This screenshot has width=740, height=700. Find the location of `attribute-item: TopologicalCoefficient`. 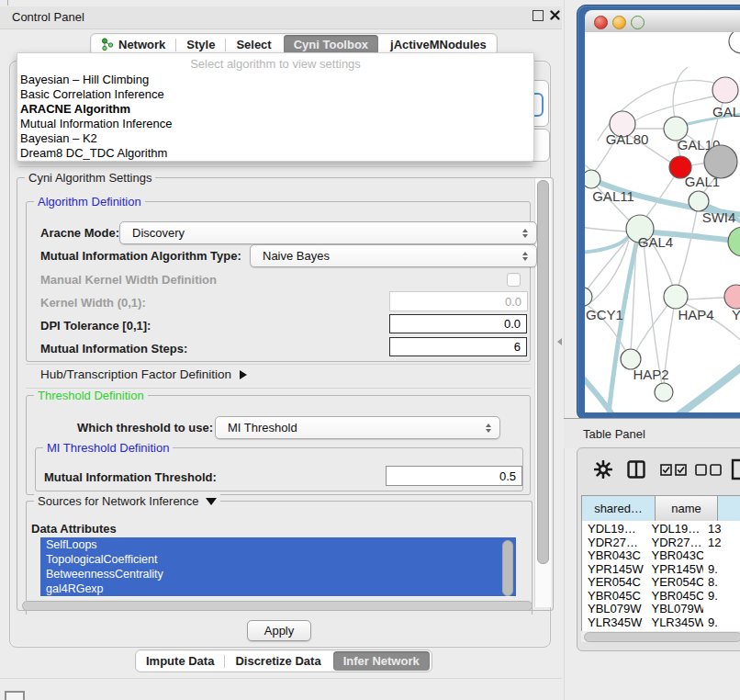

attribute-item: TopologicalCoefficient is located at coordinates (278, 559).